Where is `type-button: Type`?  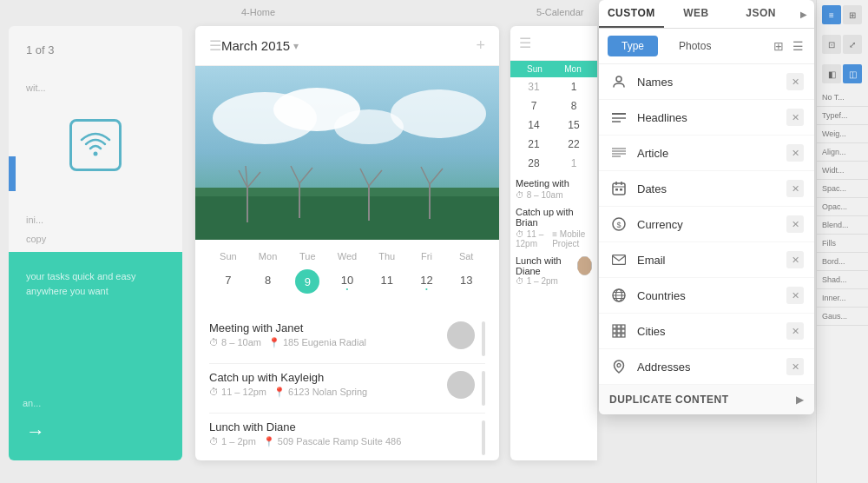 type-button: Type is located at coordinates (633, 46).